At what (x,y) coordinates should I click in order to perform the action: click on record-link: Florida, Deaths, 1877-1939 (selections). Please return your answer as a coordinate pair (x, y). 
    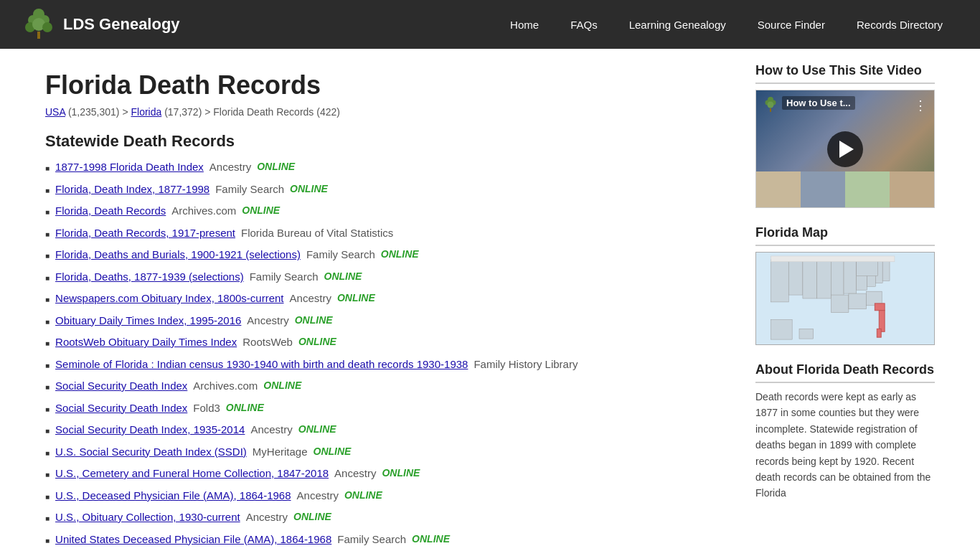
    Looking at the image, I should click on (149, 277).